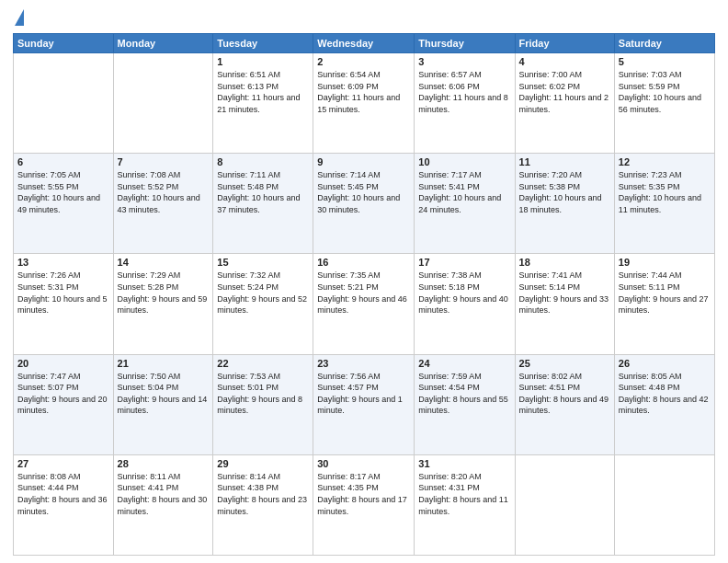 The width and height of the screenshot is (728, 563). Describe the element at coordinates (364, 192) in the screenshot. I see `day-content: Sunrise: 7:14 AM Sunset: 5:45 PM Dayligh…` at that location.